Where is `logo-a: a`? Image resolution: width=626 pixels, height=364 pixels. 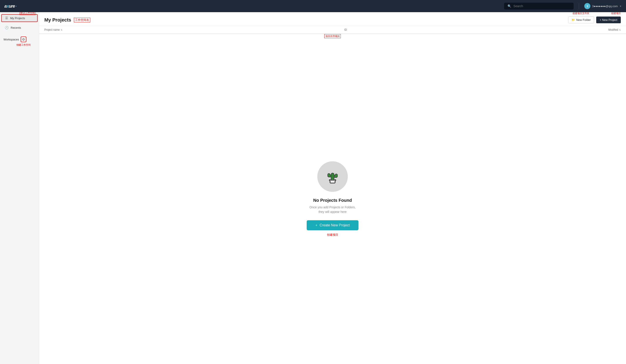 logo-a: a is located at coordinates (5, 6).